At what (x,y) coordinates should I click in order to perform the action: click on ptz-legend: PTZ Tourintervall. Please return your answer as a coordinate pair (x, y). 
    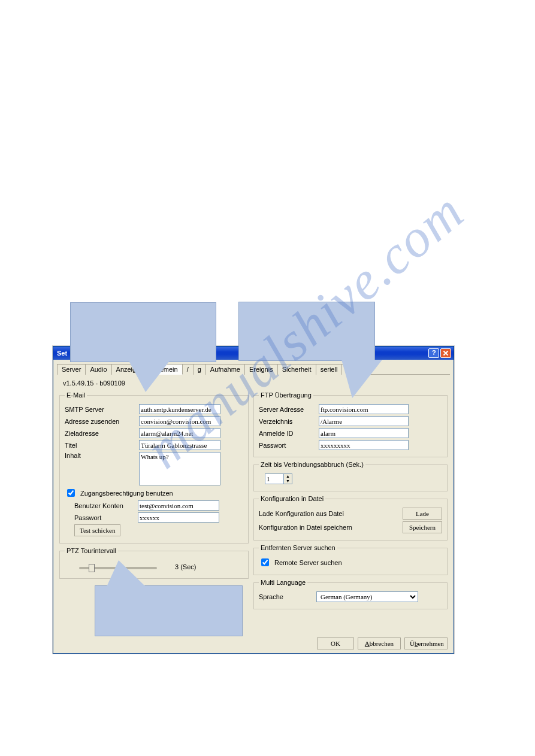
    Looking at the image, I should click on (91, 551).